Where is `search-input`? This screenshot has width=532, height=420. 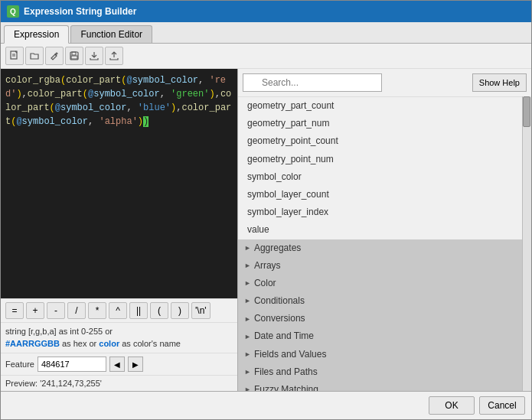 search-input is located at coordinates (312, 83).